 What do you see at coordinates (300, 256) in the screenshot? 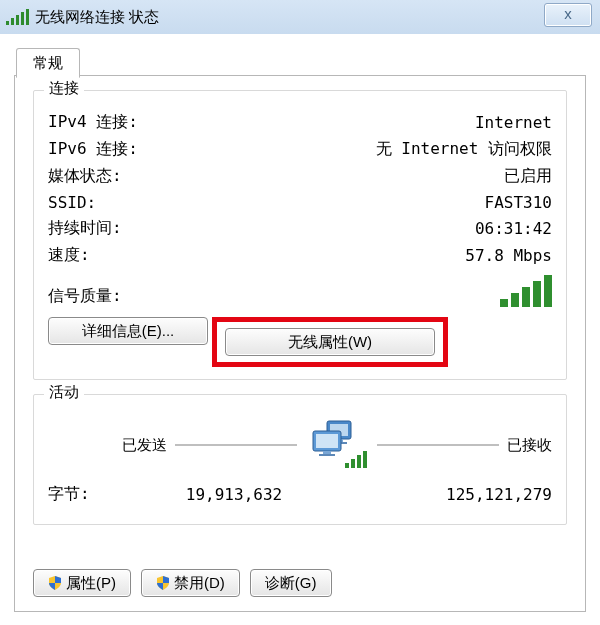
I see `row-speed: 速度: 57.8 Mbps` at bounding box center [300, 256].